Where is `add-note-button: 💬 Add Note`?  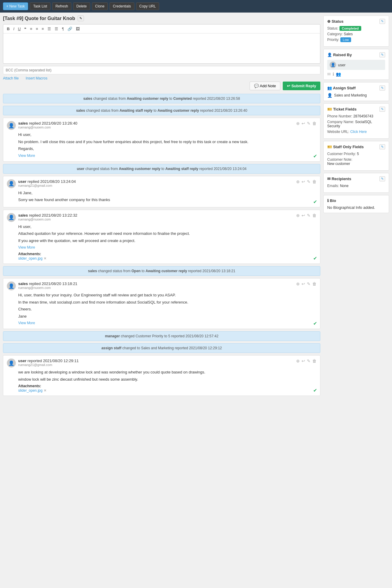
add-note-button: 💬 Add Note is located at coordinates (265, 86).